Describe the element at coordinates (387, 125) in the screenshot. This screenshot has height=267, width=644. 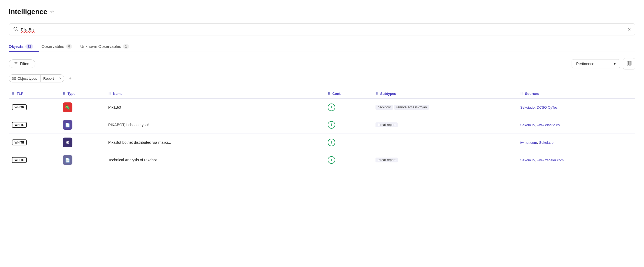
I see `subtype-tag: threat-report` at that location.